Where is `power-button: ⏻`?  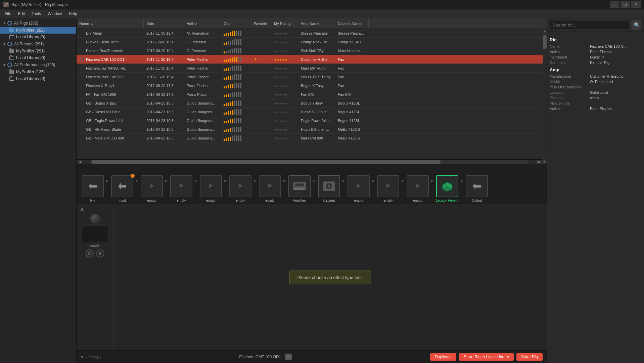
power-button: ⏻ is located at coordinates (90, 253).